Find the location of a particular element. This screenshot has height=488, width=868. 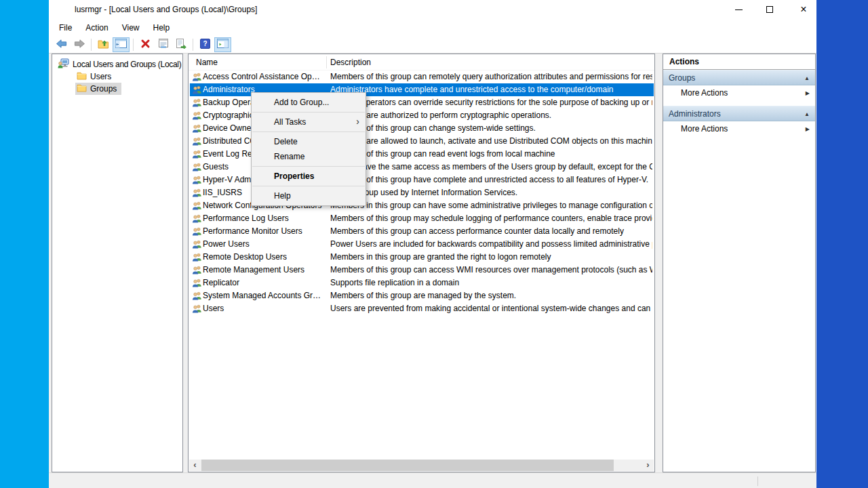

menu-file: File is located at coordinates (65, 28).